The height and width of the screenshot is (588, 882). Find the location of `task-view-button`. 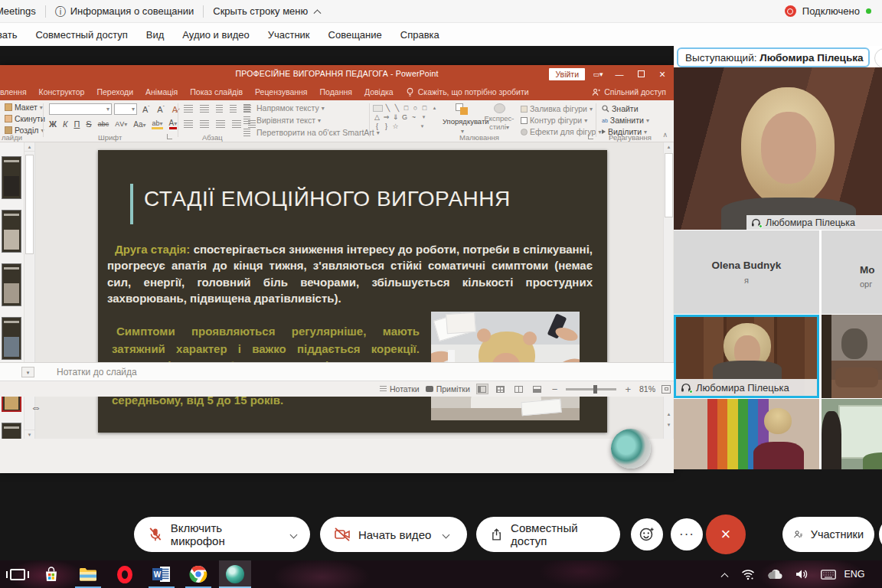

task-view-button is located at coordinates (18, 574).